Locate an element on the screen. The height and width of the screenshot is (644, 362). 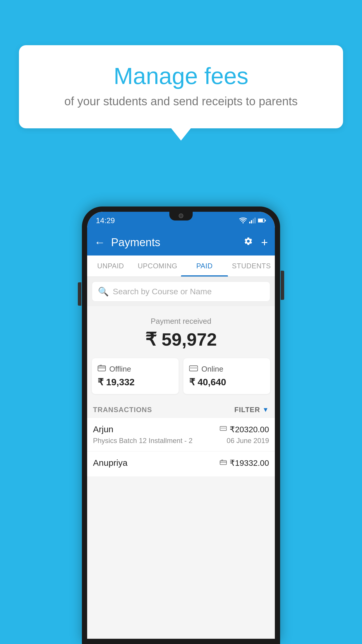
transactions-header: TRANSACTIONS FILTER ▼ is located at coordinates (181, 409).